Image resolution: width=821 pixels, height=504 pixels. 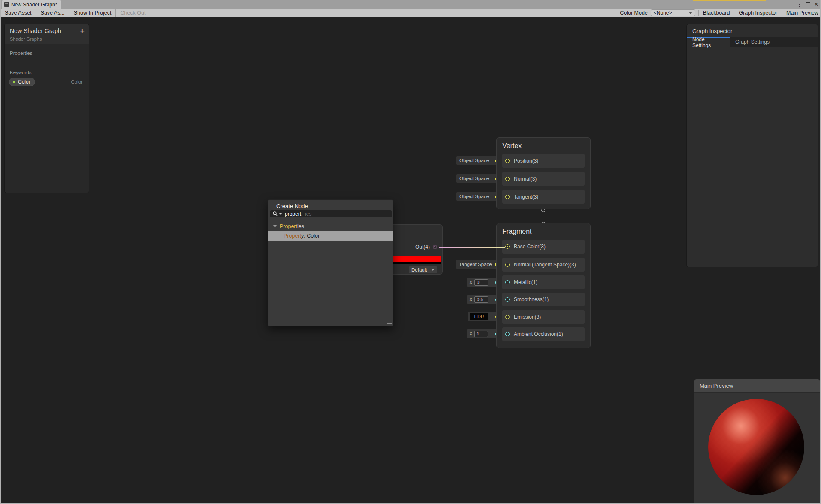 What do you see at coordinates (507, 265) in the screenshot?
I see `normal-ts-port` at bounding box center [507, 265].